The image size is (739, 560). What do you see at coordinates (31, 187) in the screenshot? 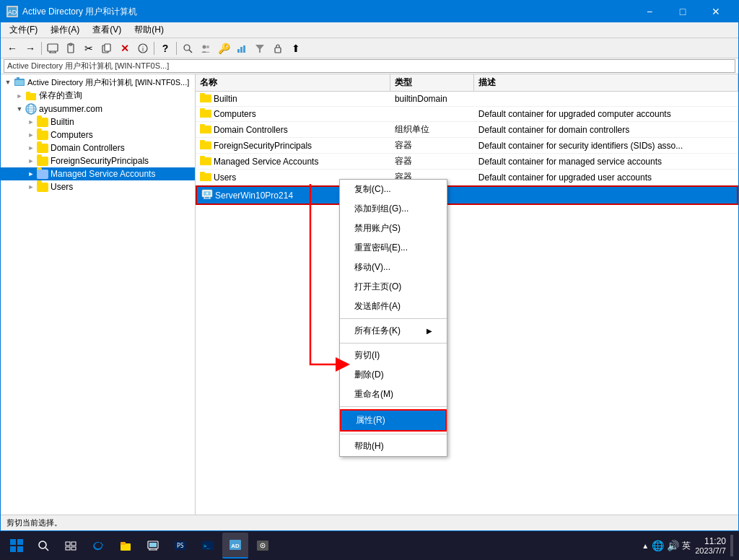
I see `users-toggle: ►` at bounding box center [31, 187].